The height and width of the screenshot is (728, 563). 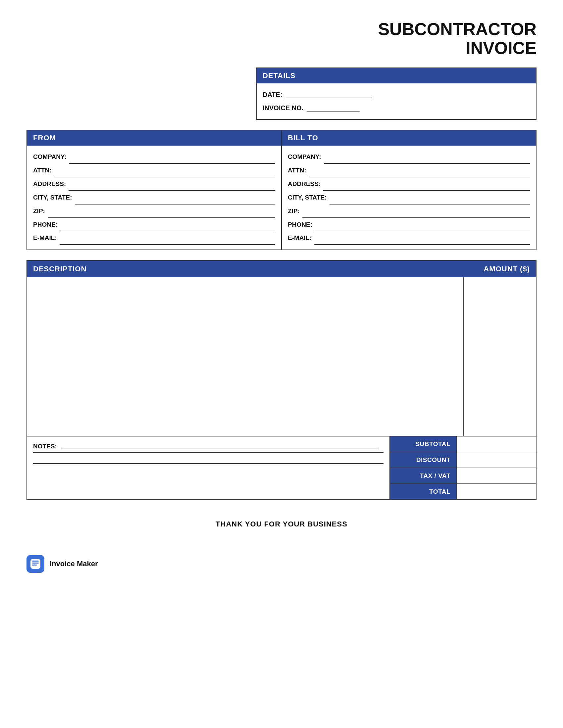 What do you see at coordinates (430, 201) in the screenshot?
I see `billto-citystate-field` at bounding box center [430, 201].